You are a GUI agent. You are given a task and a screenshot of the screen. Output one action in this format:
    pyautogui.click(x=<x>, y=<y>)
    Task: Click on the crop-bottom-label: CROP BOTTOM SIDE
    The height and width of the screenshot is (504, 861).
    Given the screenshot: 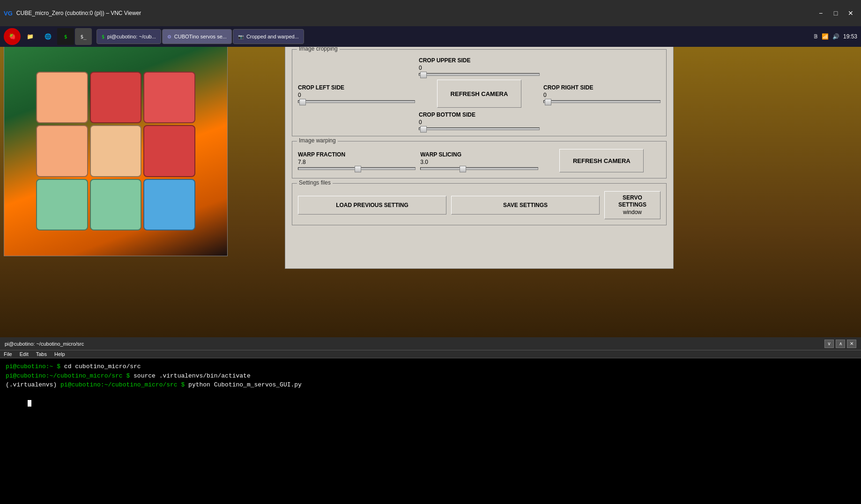 What is the action you would take?
    pyautogui.click(x=479, y=115)
    